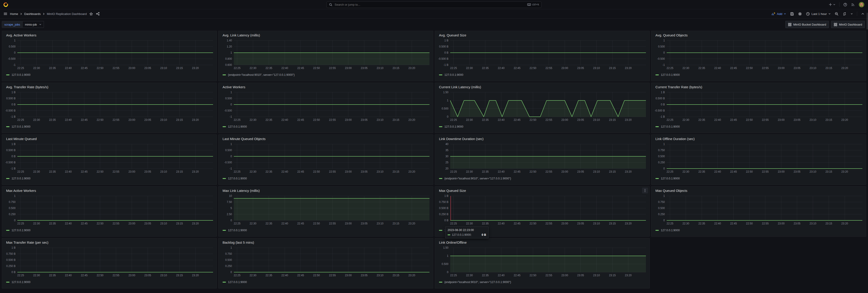 Image resolution: width=868 pixels, height=293 pixels. What do you see at coordinates (807, 24) in the screenshot?
I see `link-minio-bucket-dashboard: MinIO Bucket Dashboard` at bounding box center [807, 24].